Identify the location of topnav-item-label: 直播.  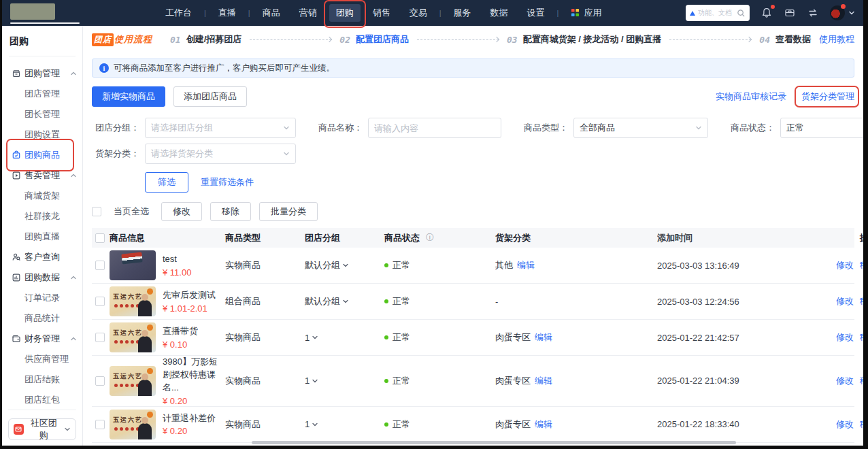
(227, 13).